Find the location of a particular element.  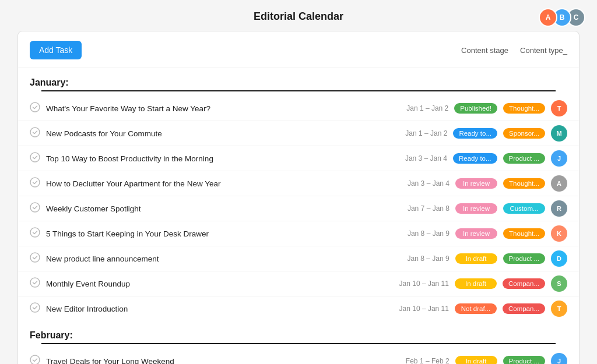

status-badge: Not draf... is located at coordinates (476, 309).